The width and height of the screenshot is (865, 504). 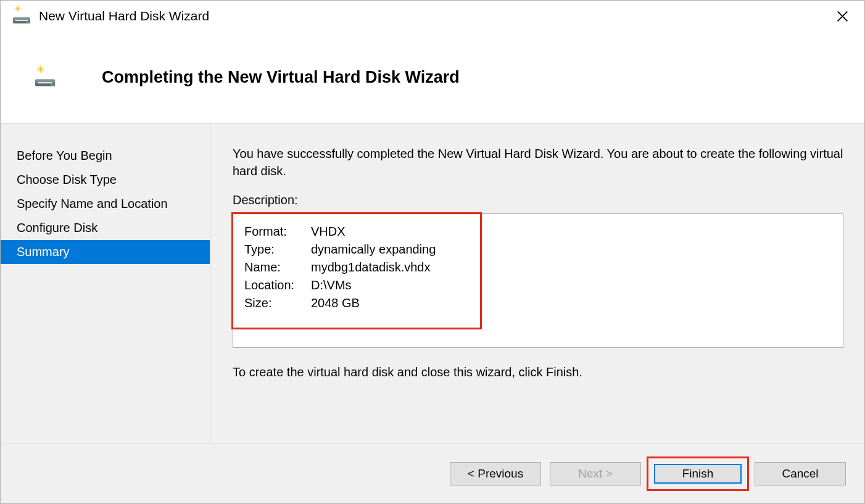 What do you see at coordinates (373, 304) in the screenshot?
I see `size-value: 2048 GB` at bounding box center [373, 304].